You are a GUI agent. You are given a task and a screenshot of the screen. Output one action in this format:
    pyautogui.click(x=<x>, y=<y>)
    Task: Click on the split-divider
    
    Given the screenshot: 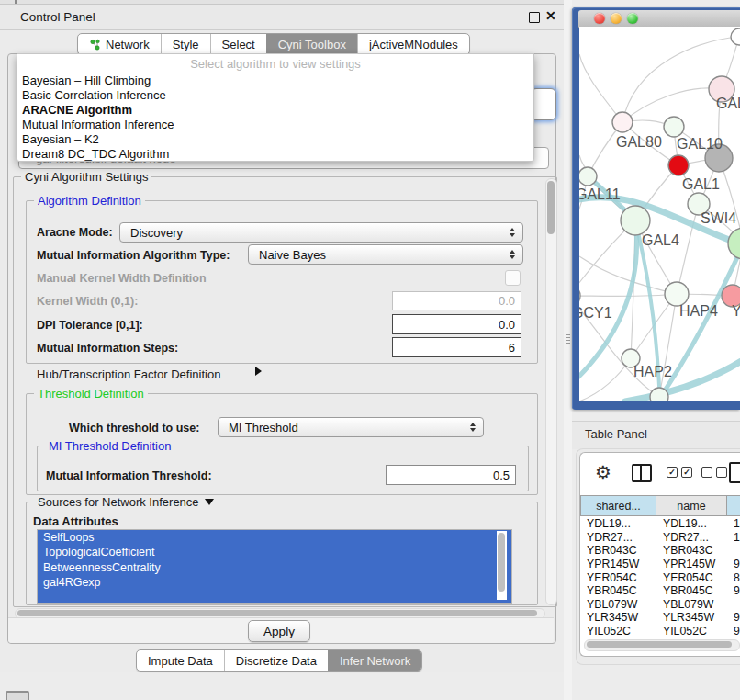 What is the action you would take?
    pyautogui.click(x=567, y=350)
    